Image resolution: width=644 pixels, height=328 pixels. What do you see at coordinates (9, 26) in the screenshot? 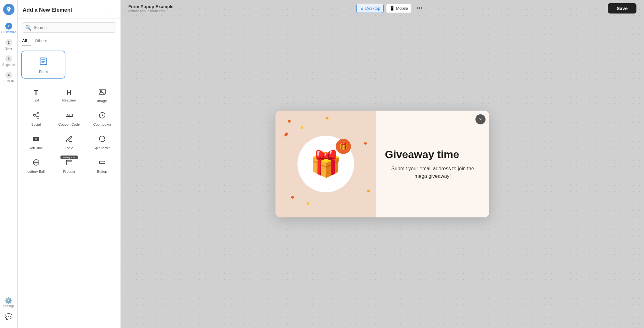
I see `sidebar-step-num-1: 1` at bounding box center [9, 26].